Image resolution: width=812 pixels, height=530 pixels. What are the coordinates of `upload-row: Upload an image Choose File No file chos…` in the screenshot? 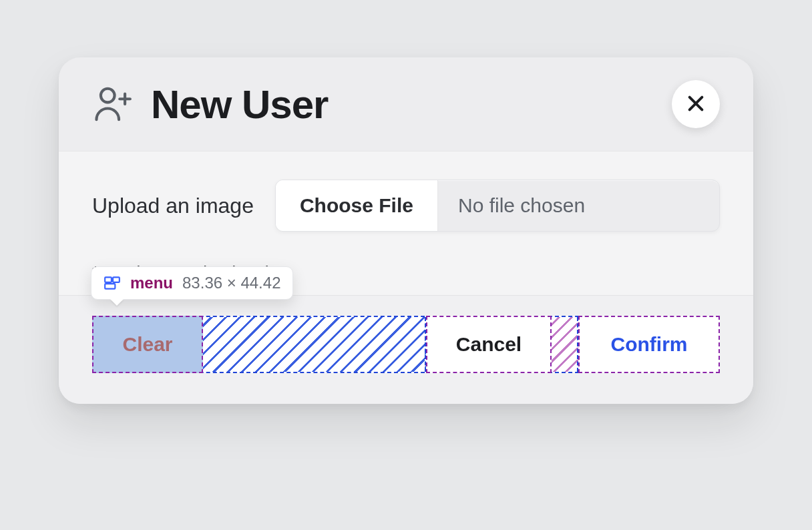 It's located at (406, 206).